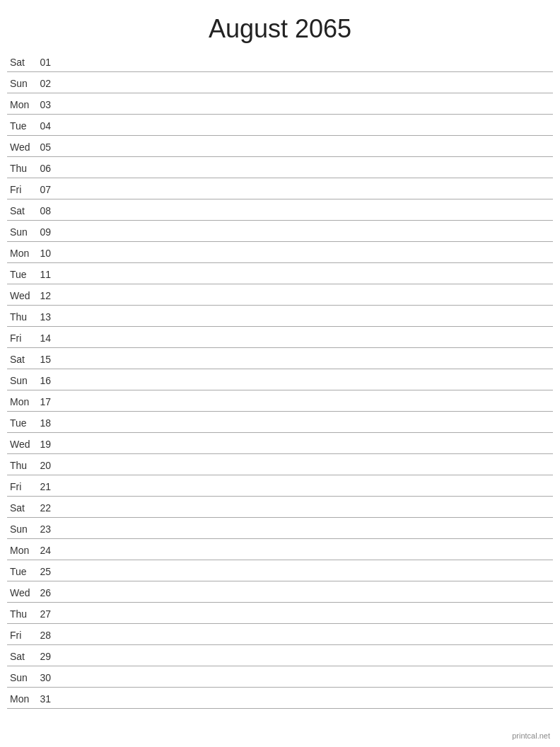  What do you see at coordinates (45, 614) in the screenshot?
I see `day-number: 27` at bounding box center [45, 614].